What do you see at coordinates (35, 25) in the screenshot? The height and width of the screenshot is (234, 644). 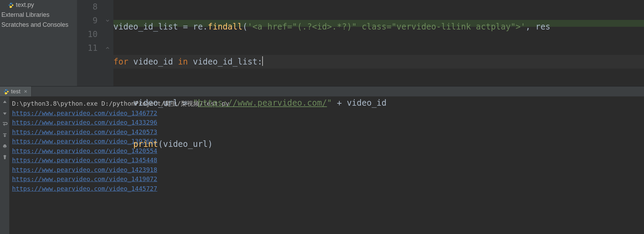 I see `sidebar-scratches-label: Scratches and Consoles` at bounding box center [35, 25].